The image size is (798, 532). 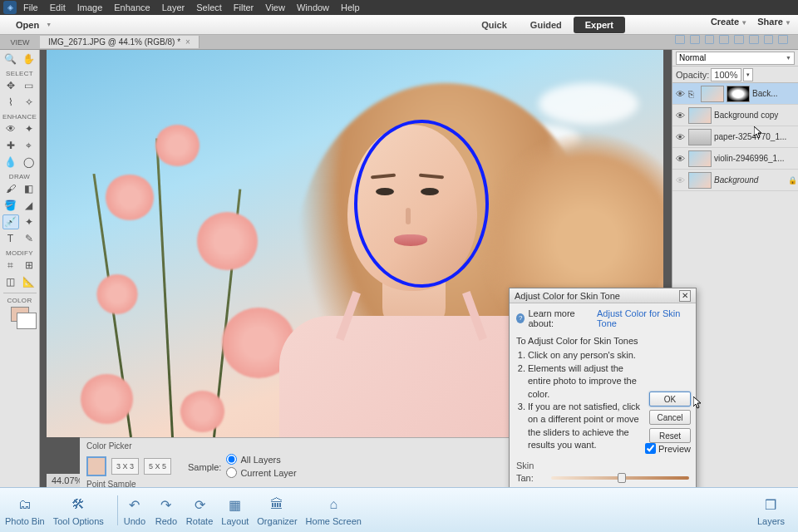 I want to click on mode-expert: Expert, so click(x=599, y=25).